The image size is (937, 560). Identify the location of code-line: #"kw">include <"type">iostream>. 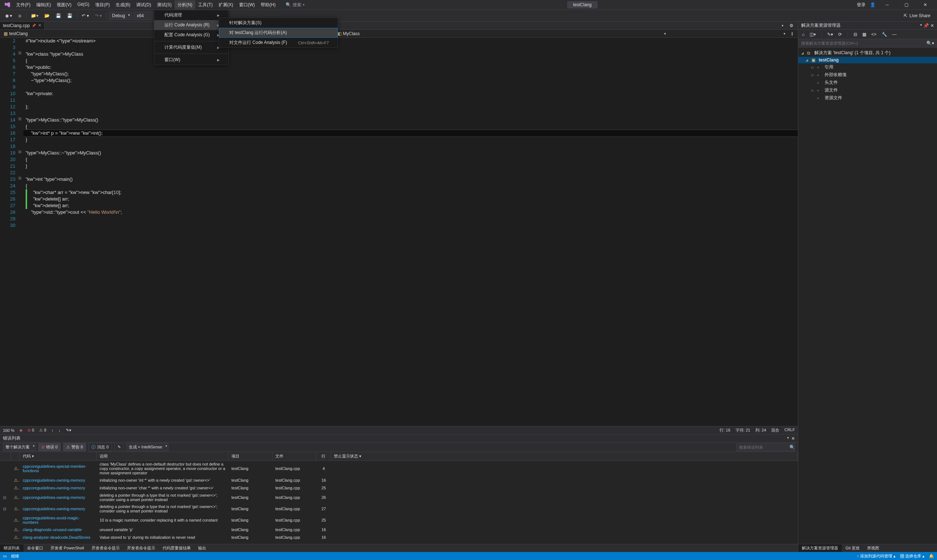
(411, 41).